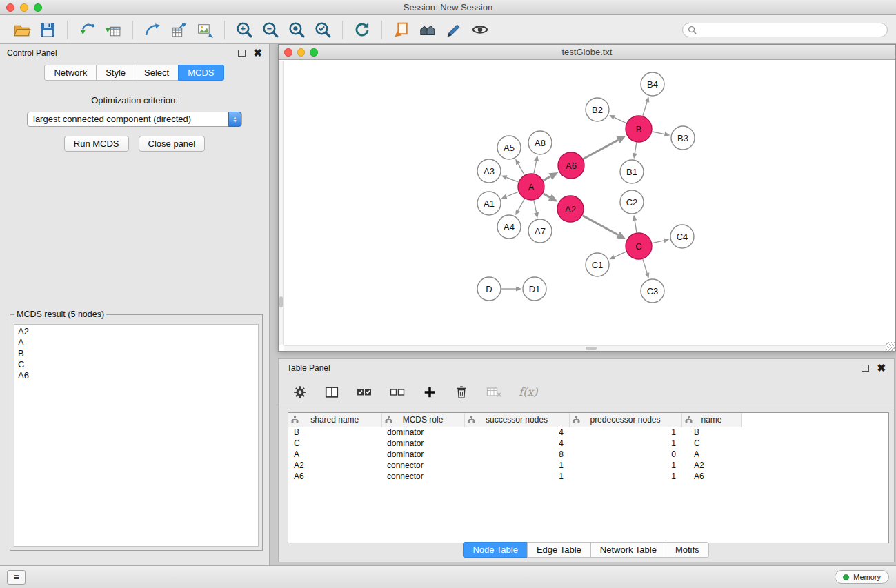 This screenshot has height=588, width=896. Describe the element at coordinates (591, 349) in the screenshot. I see `horizontal-scrollbar-thumb` at that location.